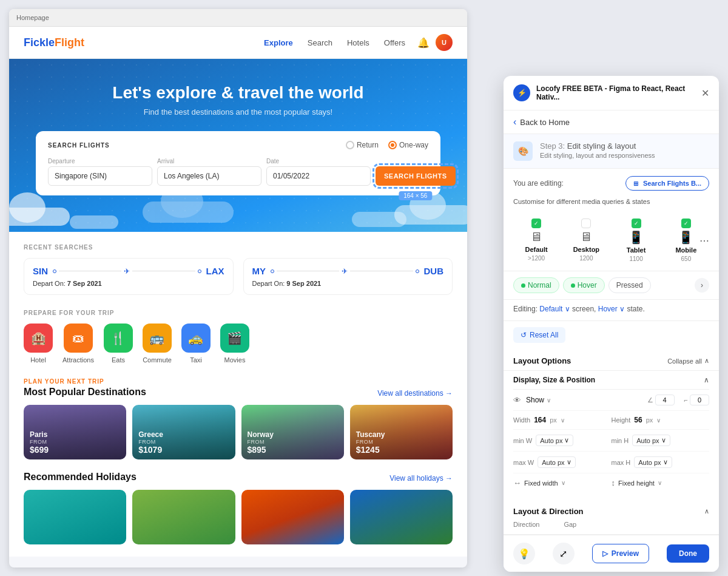 The image size is (728, 576). I want to click on state-tab-hover: Hover, so click(584, 285).